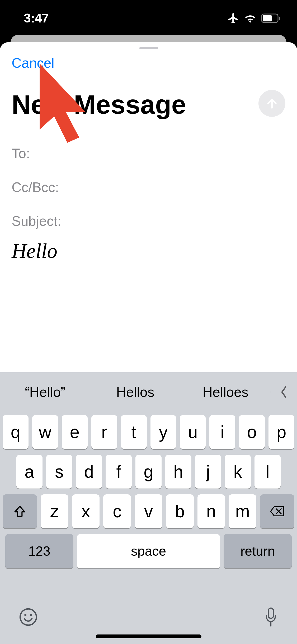 Image resolution: width=297 pixels, height=644 pixels. What do you see at coordinates (208, 472) in the screenshot?
I see `key-j: j` at bounding box center [208, 472].